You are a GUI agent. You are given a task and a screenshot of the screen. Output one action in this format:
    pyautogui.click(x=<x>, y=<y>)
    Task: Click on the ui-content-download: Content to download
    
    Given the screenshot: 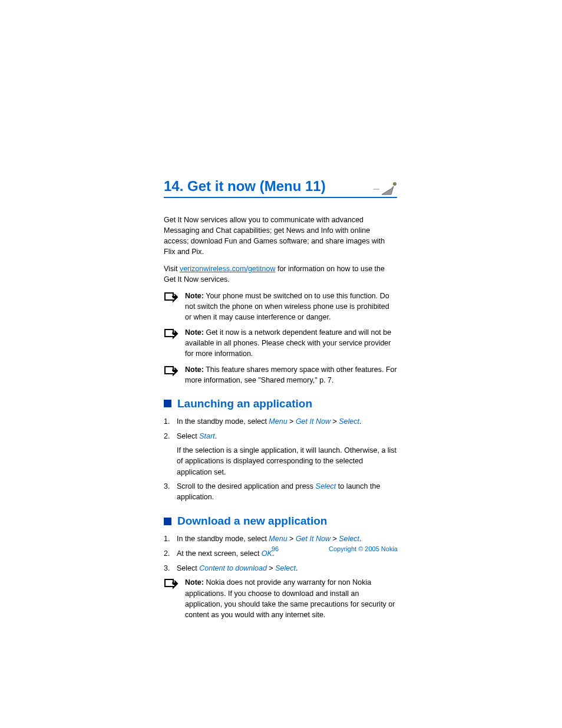 What is the action you would take?
    pyautogui.click(x=233, y=568)
    